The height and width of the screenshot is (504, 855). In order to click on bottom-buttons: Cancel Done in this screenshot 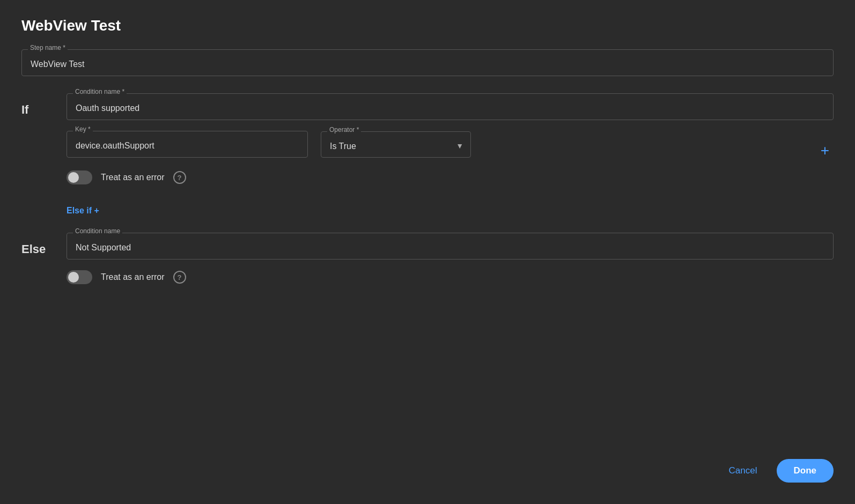, I will do `click(777, 471)`.